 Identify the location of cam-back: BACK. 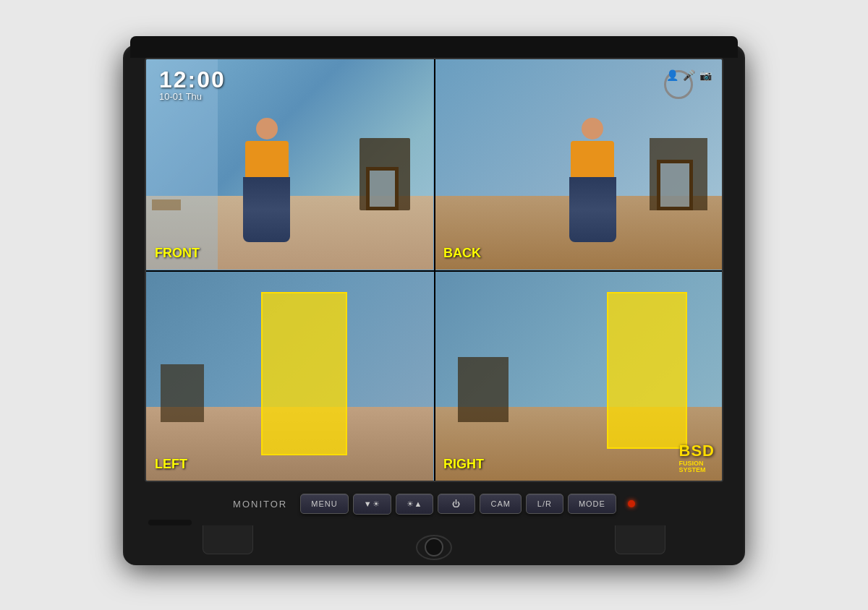
(579, 165).